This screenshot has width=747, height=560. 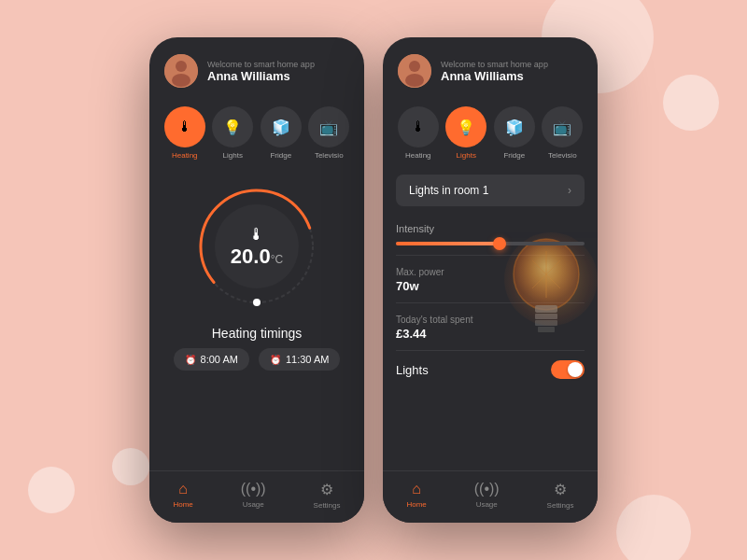 What do you see at coordinates (551, 279) in the screenshot?
I see `bulb-glow` at bounding box center [551, 279].